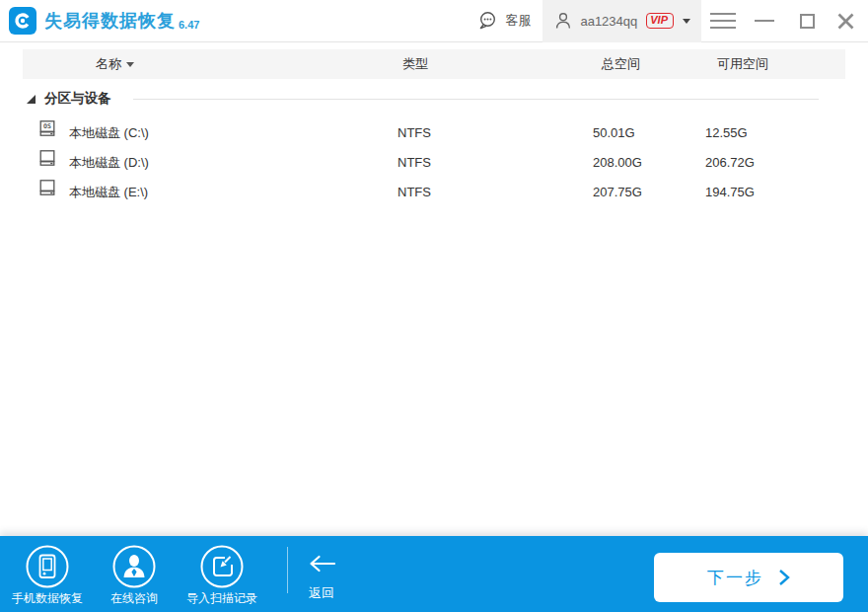 The height and width of the screenshot is (612, 868). I want to click on drive-free-space: 12.55G, so click(726, 133).